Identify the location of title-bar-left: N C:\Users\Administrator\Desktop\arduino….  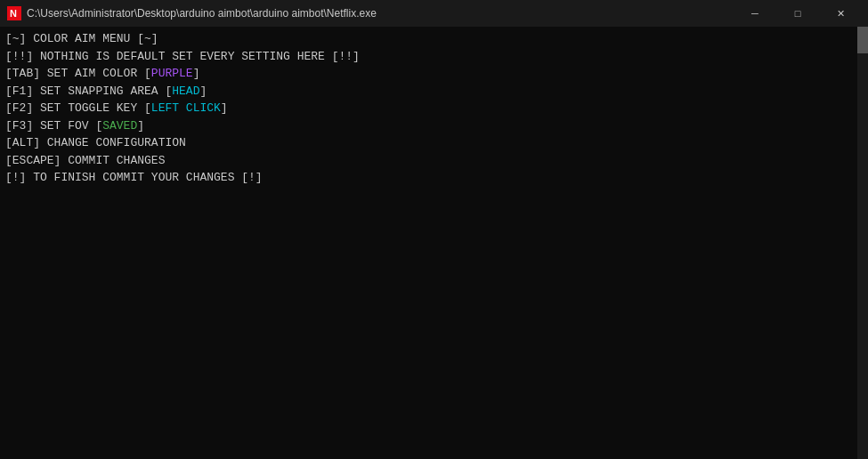
(192, 13).